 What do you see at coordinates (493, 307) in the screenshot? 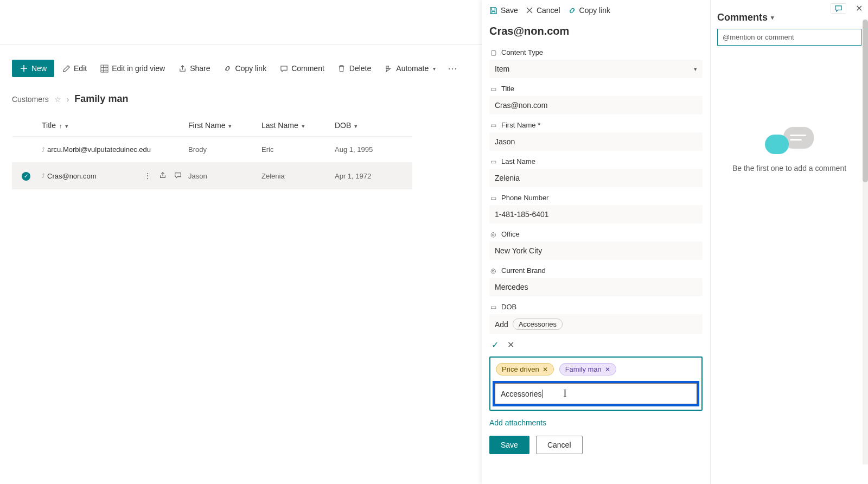
I see `date-icon: ▭` at bounding box center [493, 307].